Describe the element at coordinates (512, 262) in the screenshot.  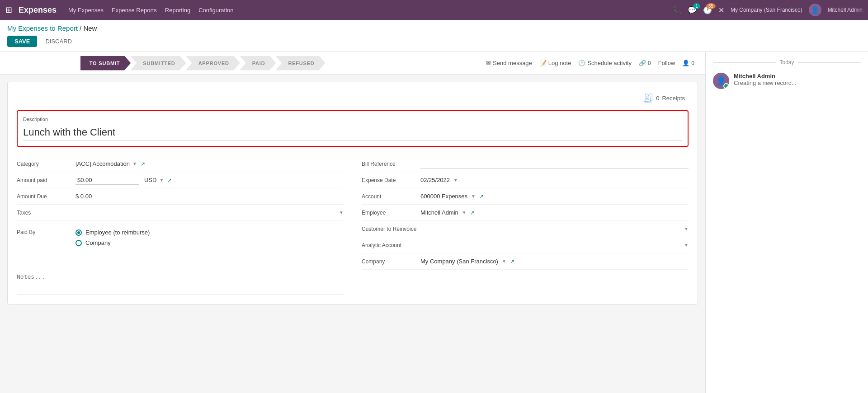
I see `company-external-link: ↗` at that location.